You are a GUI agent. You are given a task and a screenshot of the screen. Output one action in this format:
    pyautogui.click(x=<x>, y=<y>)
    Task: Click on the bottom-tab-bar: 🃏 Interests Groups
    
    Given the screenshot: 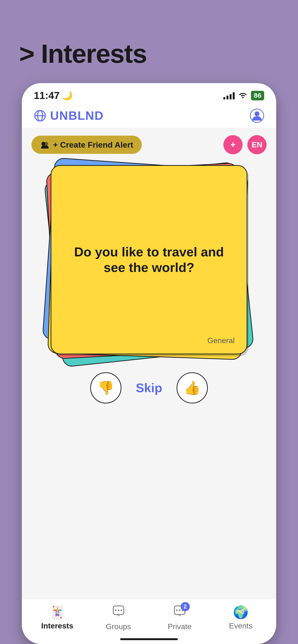 What is the action you would take?
    pyautogui.click(x=149, y=618)
    